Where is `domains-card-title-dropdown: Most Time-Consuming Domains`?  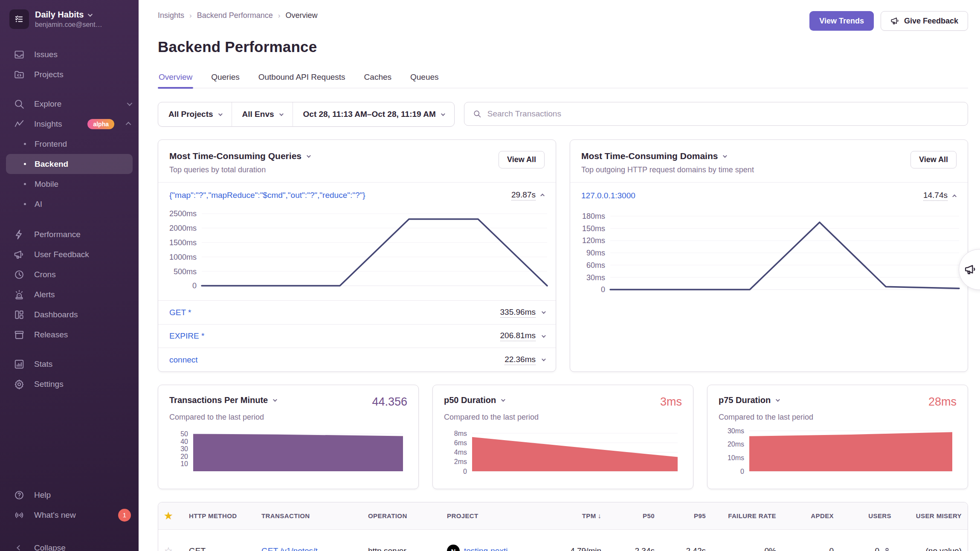
domains-card-title-dropdown: Most Time-Consuming Domains is located at coordinates (668, 156).